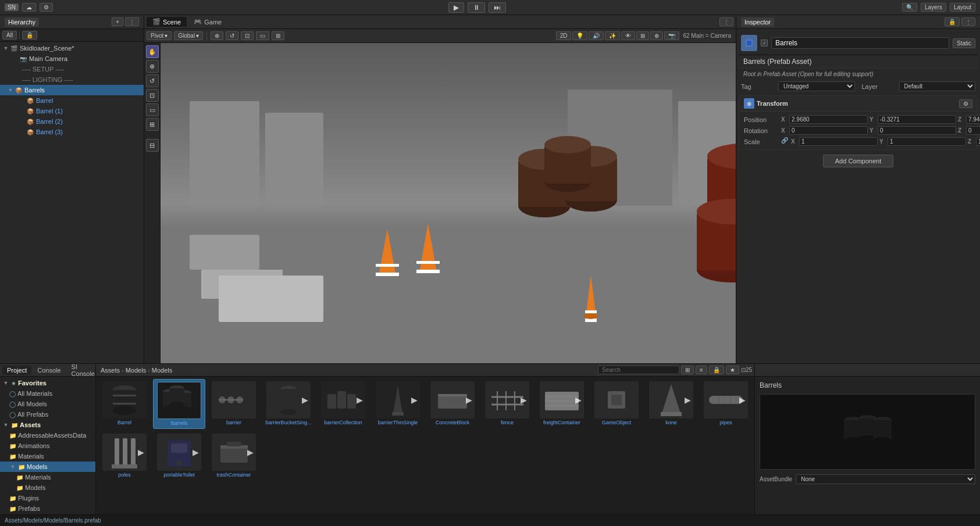 This screenshot has height=526, width=980. I want to click on cloud-btn: ☁, so click(29, 7).